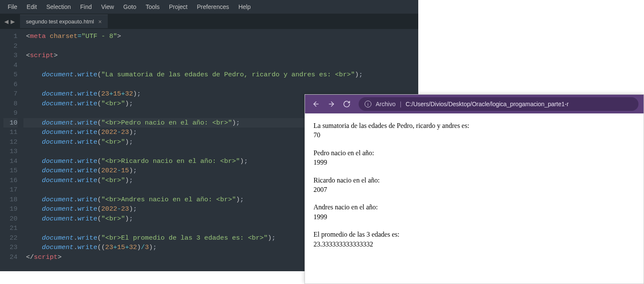  I want to click on tab-nav-back-icon: ◀, so click(6, 21).